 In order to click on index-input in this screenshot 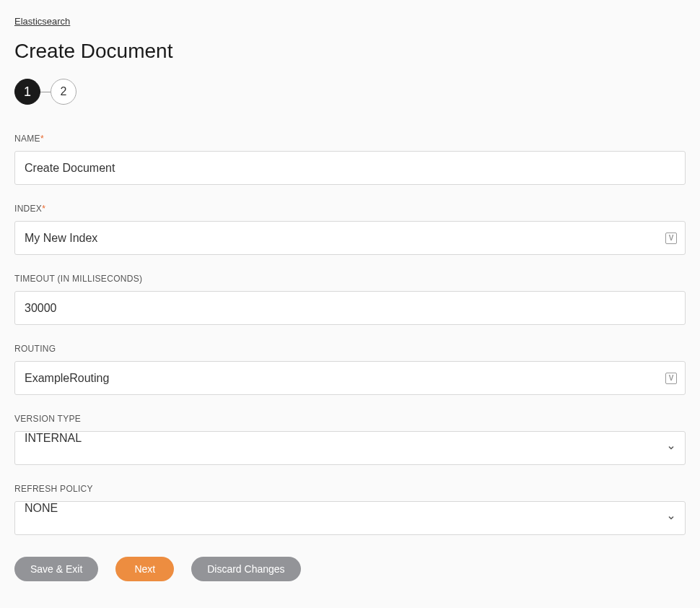, I will do `click(350, 238)`.